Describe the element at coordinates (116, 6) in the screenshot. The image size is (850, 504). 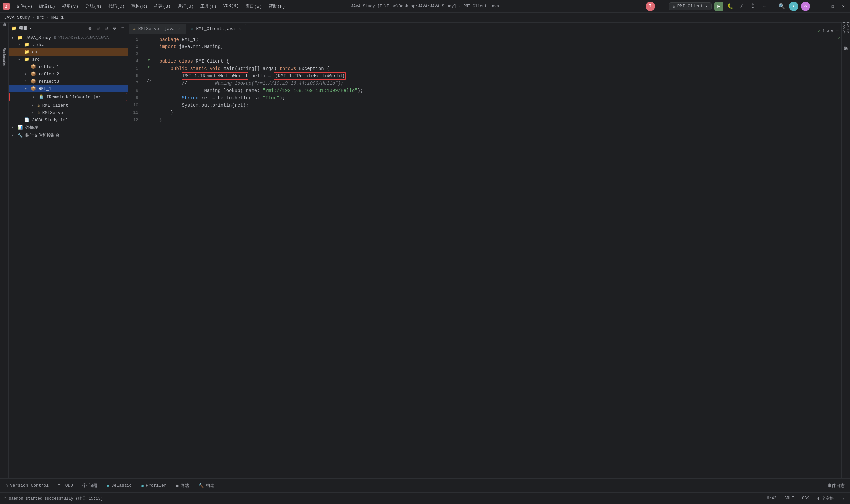
I see `menu-code: 代码(C)` at that location.